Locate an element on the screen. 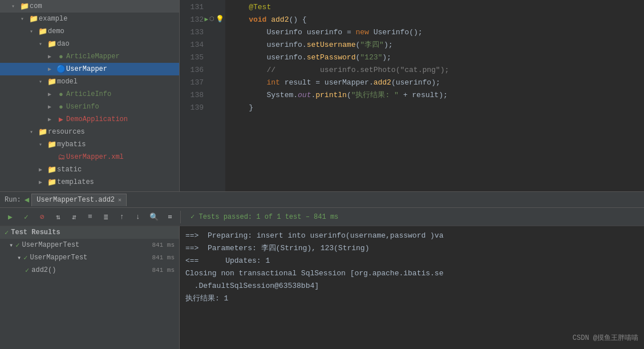 The height and width of the screenshot is (349, 644). test-status: ✓ Tests passed: 1 of 1 test – 841 ms is located at coordinates (265, 217).